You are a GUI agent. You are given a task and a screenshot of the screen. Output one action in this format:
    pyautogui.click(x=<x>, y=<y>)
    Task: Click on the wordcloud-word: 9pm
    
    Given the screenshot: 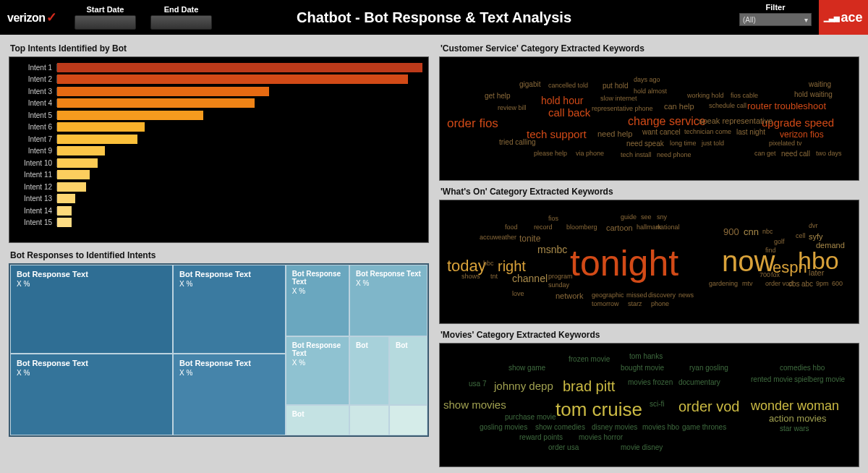 What is the action you would take?
    pyautogui.click(x=822, y=284)
    